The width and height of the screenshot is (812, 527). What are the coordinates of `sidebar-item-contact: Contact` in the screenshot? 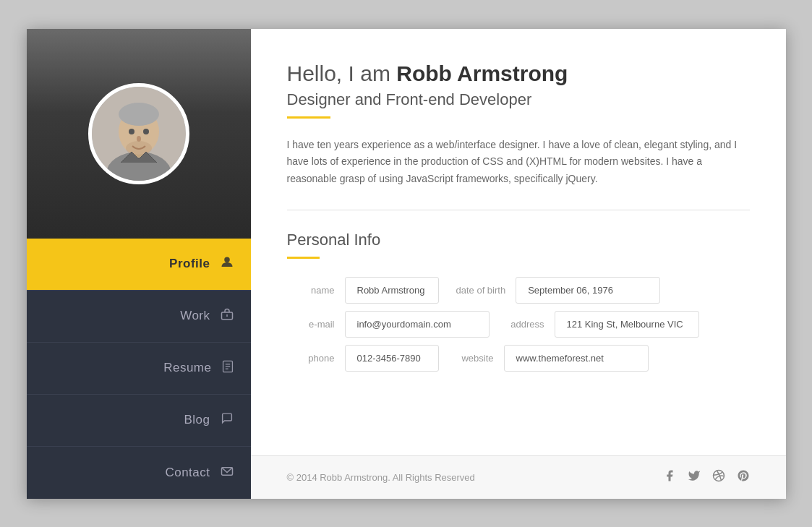 It's located at (139, 473).